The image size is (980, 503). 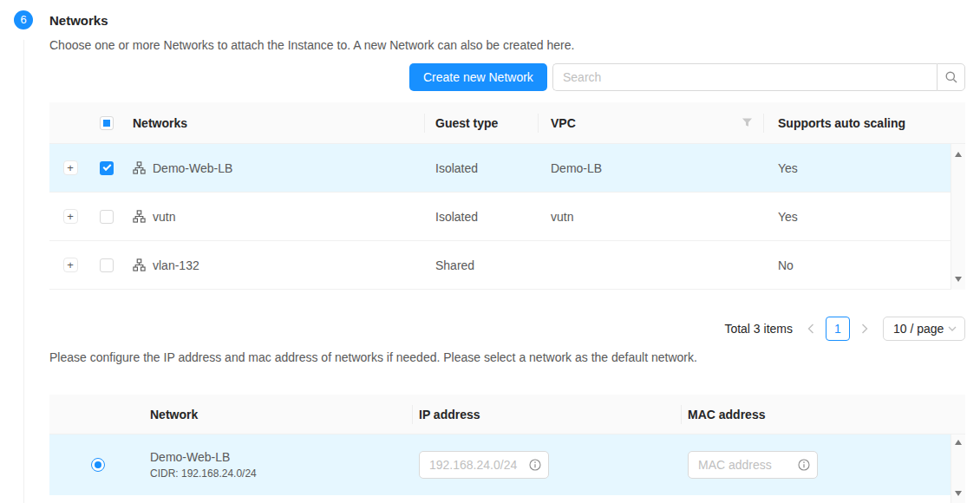 What do you see at coordinates (507, 123) in the screenshot?
I see `networks-table-header: Networks Guest type VPC Supports auto sc…` at bounding box center [507, 123].